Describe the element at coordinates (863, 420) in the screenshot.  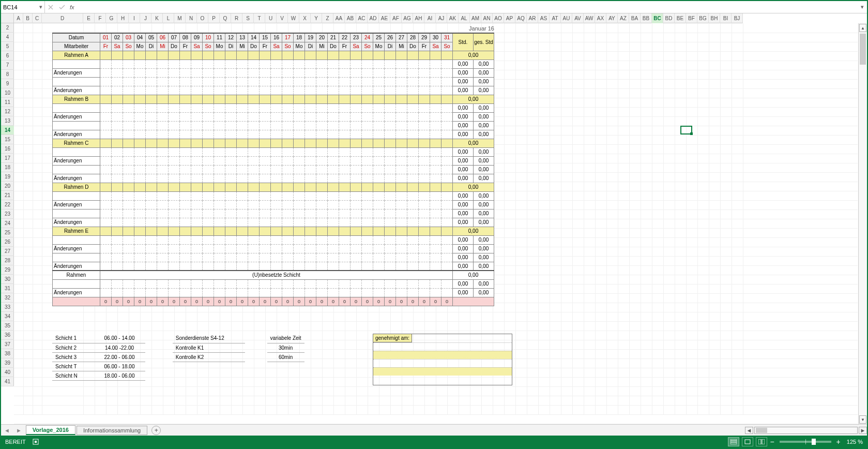
I see `scroll-down-arrow: ▼` at that location.